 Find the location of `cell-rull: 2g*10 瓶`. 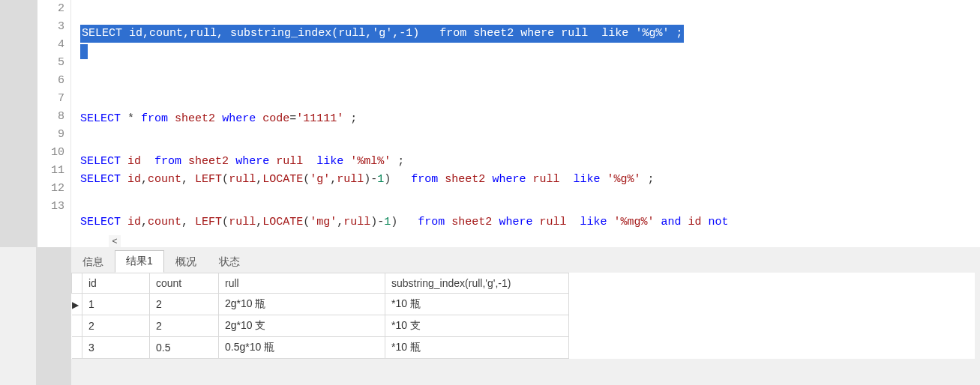

cell-rull: 2g*10 瓶 is located at coordinates (302, 304).